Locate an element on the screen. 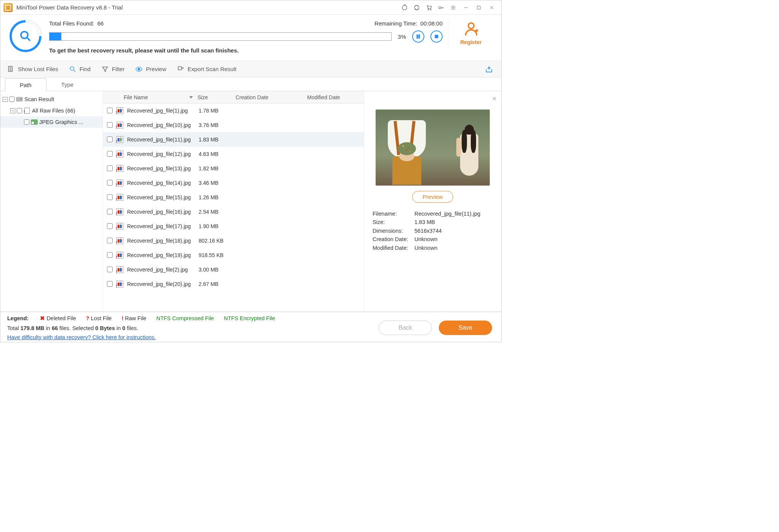 This screenshot has height=532, width=779. maximize-button is located at coordinates (479, 8).